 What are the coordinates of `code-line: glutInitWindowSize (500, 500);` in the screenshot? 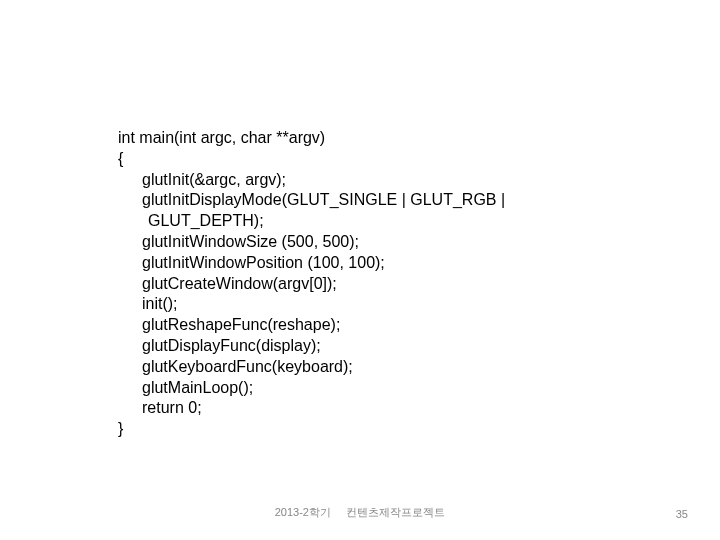 It's located at (358, 242).